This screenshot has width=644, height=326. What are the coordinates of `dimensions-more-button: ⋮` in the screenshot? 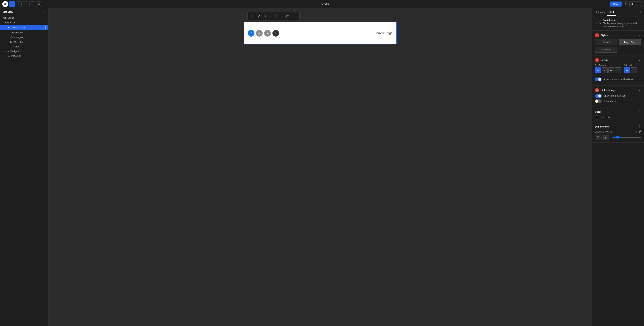 It's located at (640, 127).